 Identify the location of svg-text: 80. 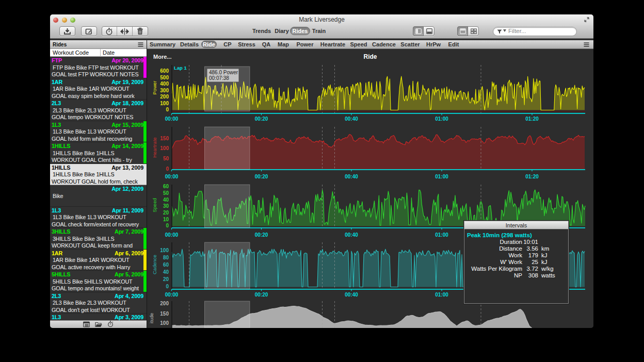
(166, 258).